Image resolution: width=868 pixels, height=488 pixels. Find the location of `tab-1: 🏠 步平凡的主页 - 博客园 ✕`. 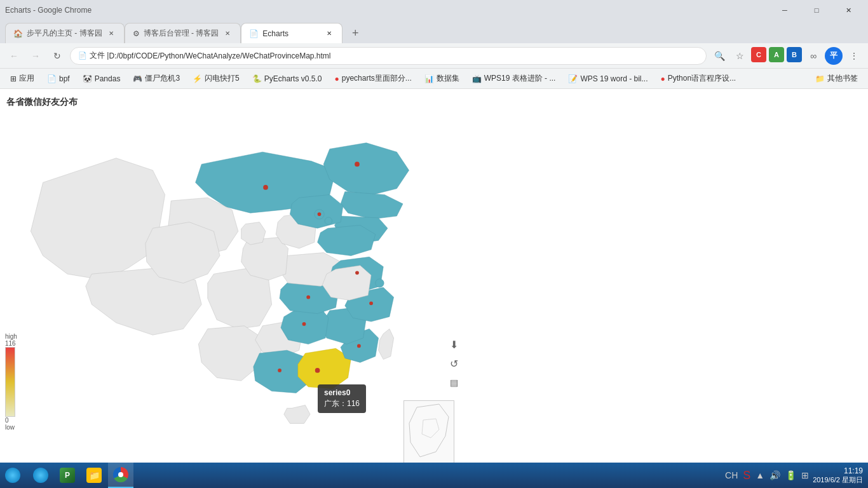

tab-1: 🏠 步平凡的主页 - 博客园 ✕ is located at coordinates (65, 33).